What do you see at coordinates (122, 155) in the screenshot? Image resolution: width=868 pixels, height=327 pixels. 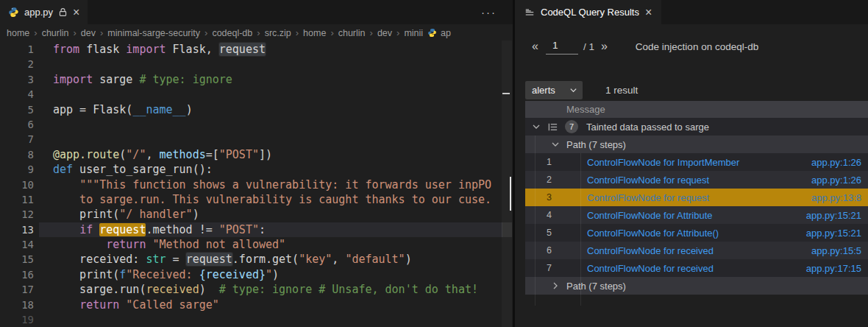 I see `code-token: (` at bounding box center [122, 155].